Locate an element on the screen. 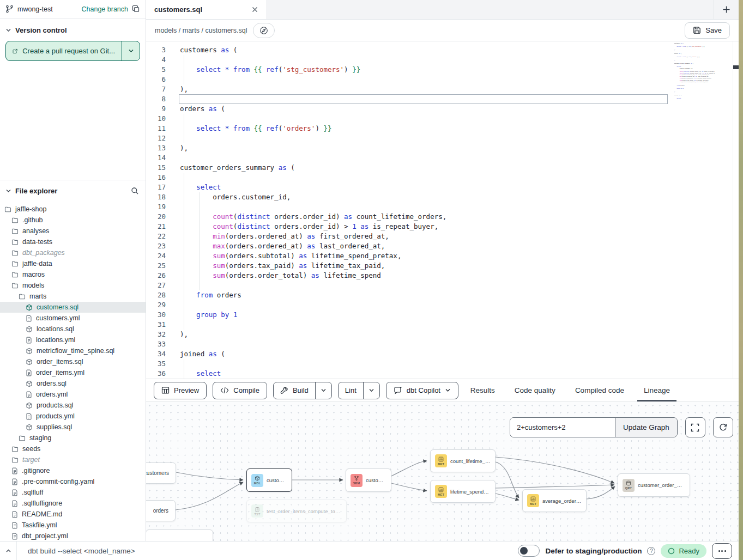 Image resolution: width=743 pixels, height=560 pixels. docs-compass-button is located at coordinates (264, 31).